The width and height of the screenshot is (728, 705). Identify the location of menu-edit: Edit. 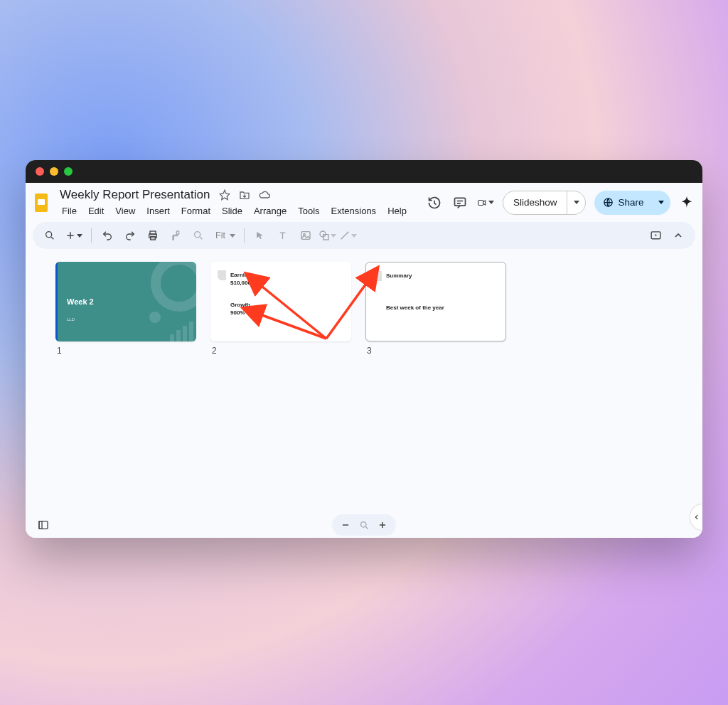
(96, 211).